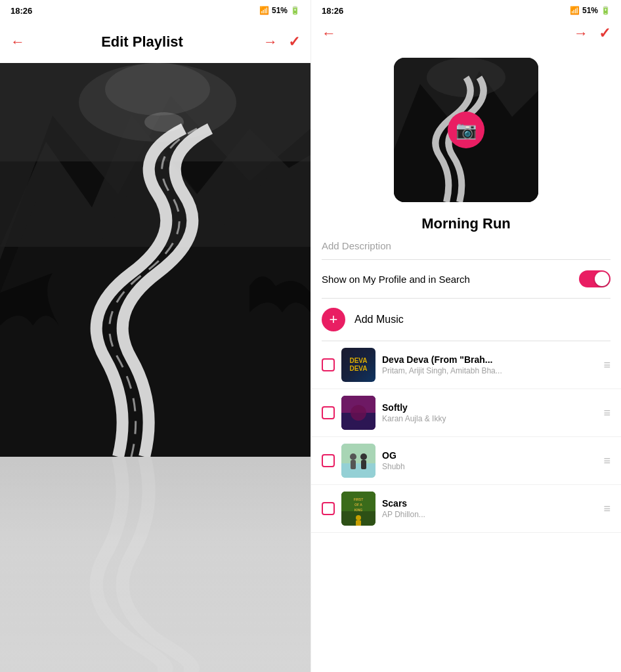 Image resolution: width=621 pixels, height=672 pixels. I want to click on add-description-field: Add Description, so click(466, 247).